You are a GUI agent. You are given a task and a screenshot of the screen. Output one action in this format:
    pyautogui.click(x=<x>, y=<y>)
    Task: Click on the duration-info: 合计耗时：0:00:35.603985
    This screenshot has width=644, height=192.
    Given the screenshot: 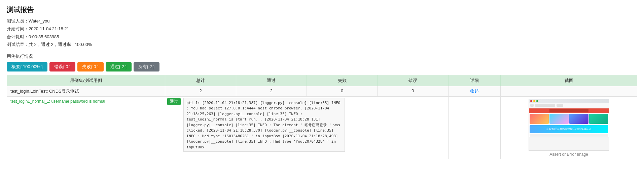 What is the action you would take?
    pyautogui.click(x=322, y=37)
    